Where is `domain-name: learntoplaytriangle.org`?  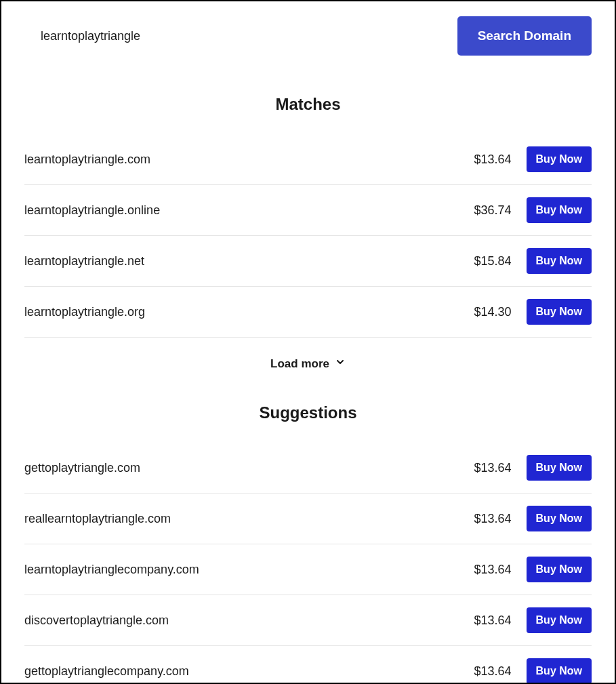
domain-name: learntoplaytriangle.org is located at coordinates (249, 312).